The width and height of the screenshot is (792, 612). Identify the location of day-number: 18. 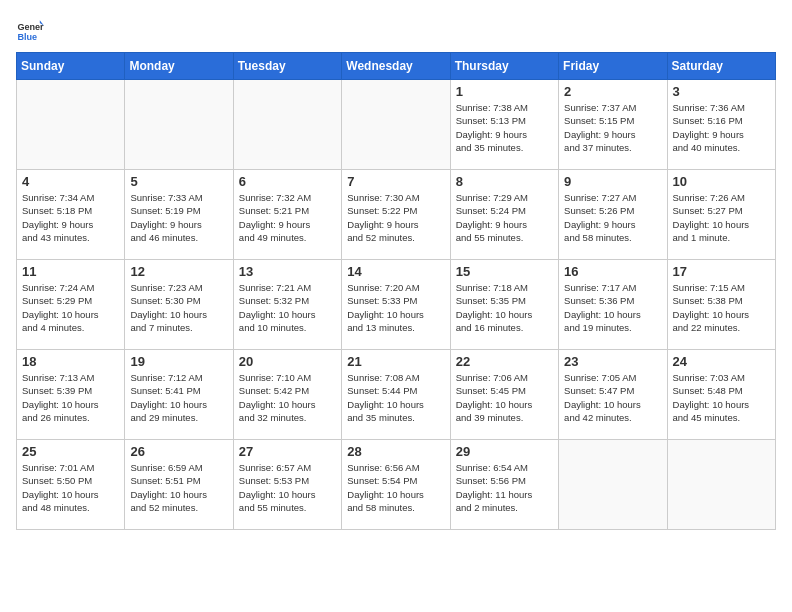
(70, 362).